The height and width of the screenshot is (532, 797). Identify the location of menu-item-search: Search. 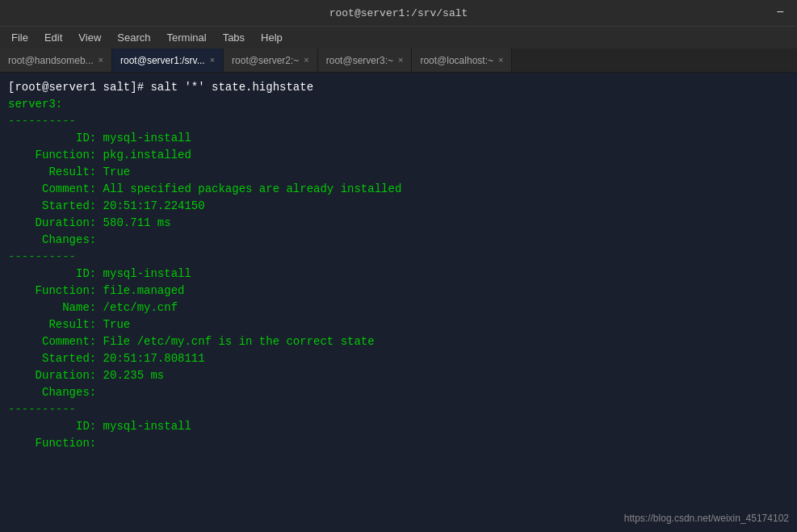
(134, 37).